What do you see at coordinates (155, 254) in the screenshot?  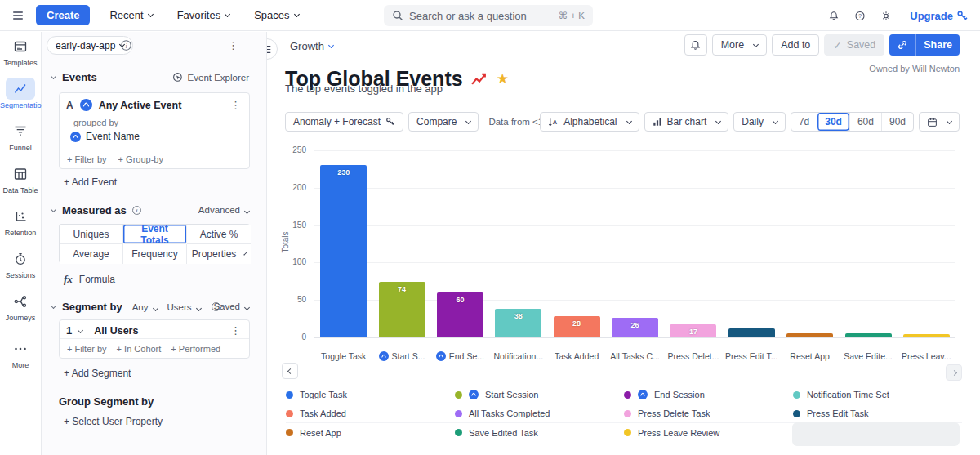 I see `measured-option-frequency: Frequency` at bounding box center [155, 254].